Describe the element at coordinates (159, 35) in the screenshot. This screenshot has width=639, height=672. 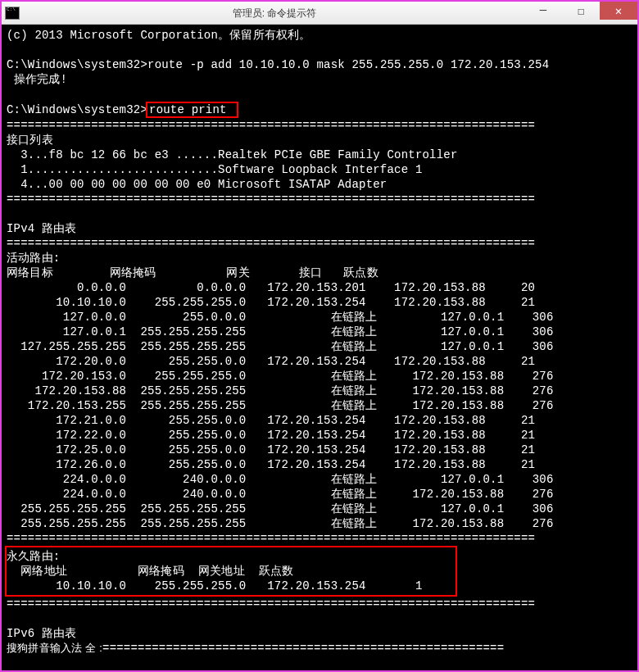
I see `copyright-line: (c) 2013 Microsoft Corporation。保留所有权利。` at that location.